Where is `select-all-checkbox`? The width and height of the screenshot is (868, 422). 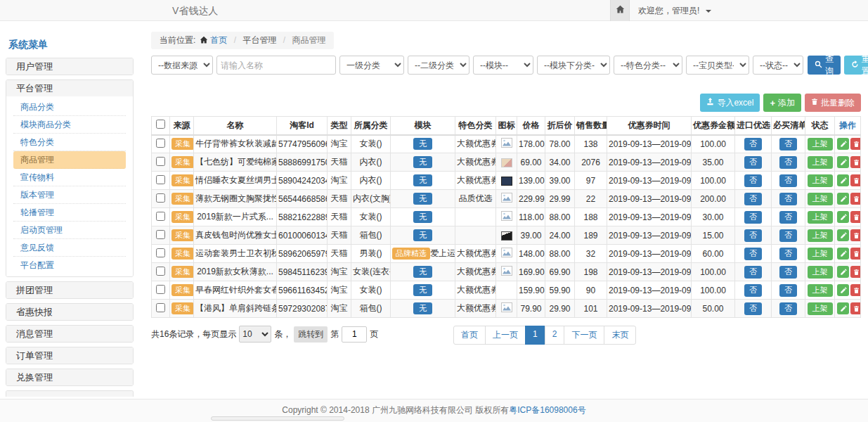 select-all-checkbox is located at coordinates (160, 124).